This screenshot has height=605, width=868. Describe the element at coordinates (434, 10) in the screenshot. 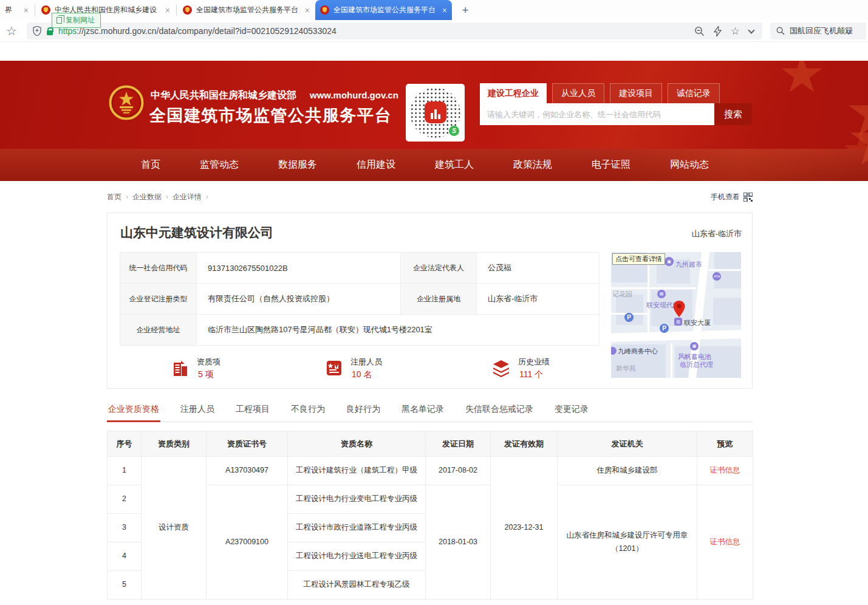

I see `browser-tab-bar: 界 × 中华人民共和国住房和城乡建设 × 全国建筑市场监管公共服务平台 × 全国…` at that location.